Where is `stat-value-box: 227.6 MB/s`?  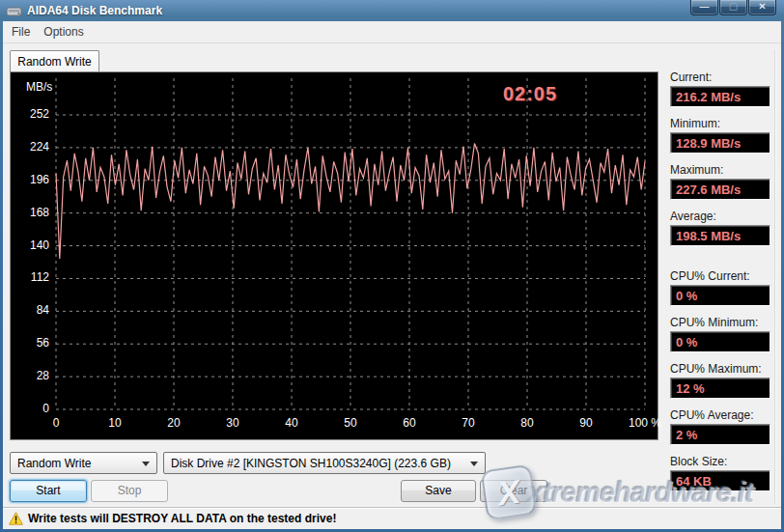 stat-value-box: 227.6 MB/s is located at coordinates (720, 189).